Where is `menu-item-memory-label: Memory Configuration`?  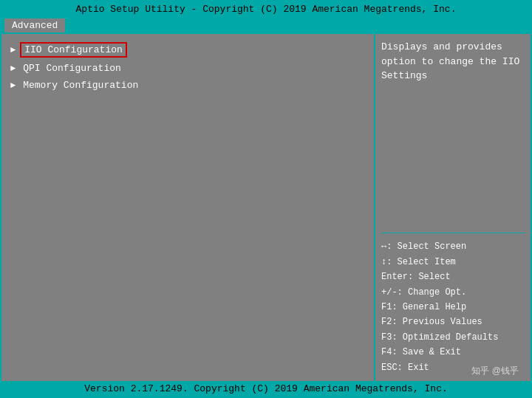
menu-item-memory-label: Memory Configuration is located at coordinates (81, 86).